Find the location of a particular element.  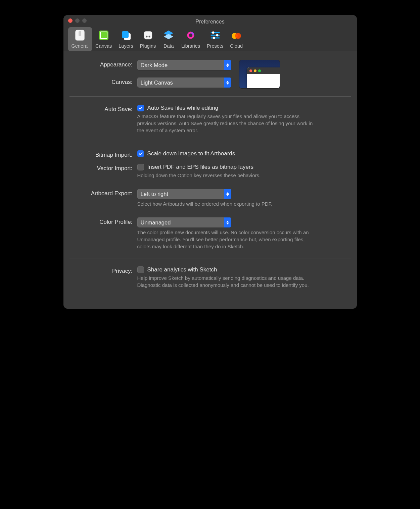

bitmap-import-label: Bitmap Import: is located at coordinates (101, 154).